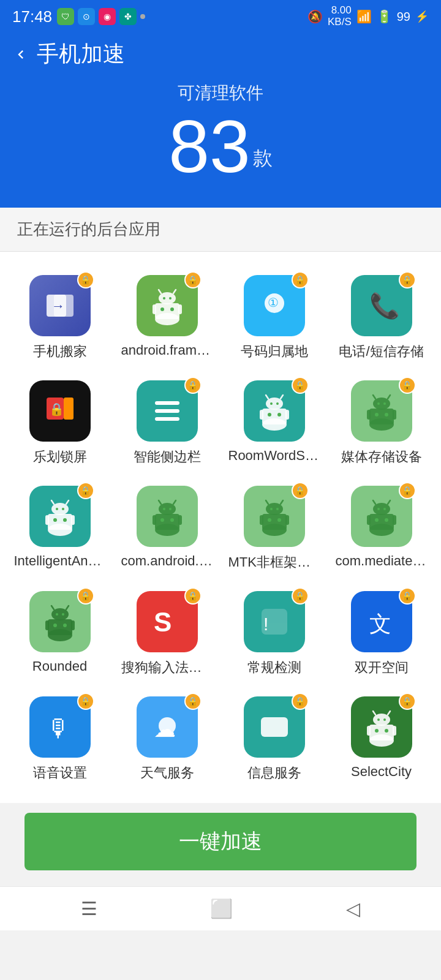  What do you see at coordinates (274, 306) in the screenshot?
I see `app-icon-wrap: ① 🔒` at bounding box center [274, 306].